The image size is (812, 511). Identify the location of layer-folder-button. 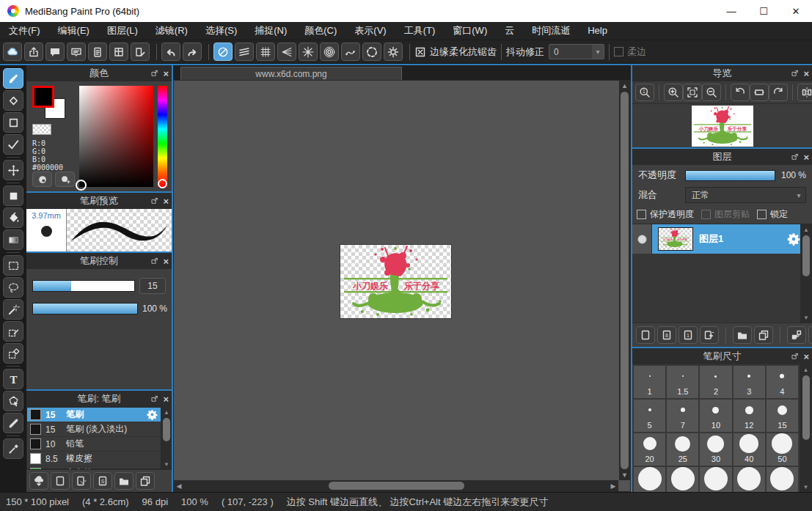
(742, 335).